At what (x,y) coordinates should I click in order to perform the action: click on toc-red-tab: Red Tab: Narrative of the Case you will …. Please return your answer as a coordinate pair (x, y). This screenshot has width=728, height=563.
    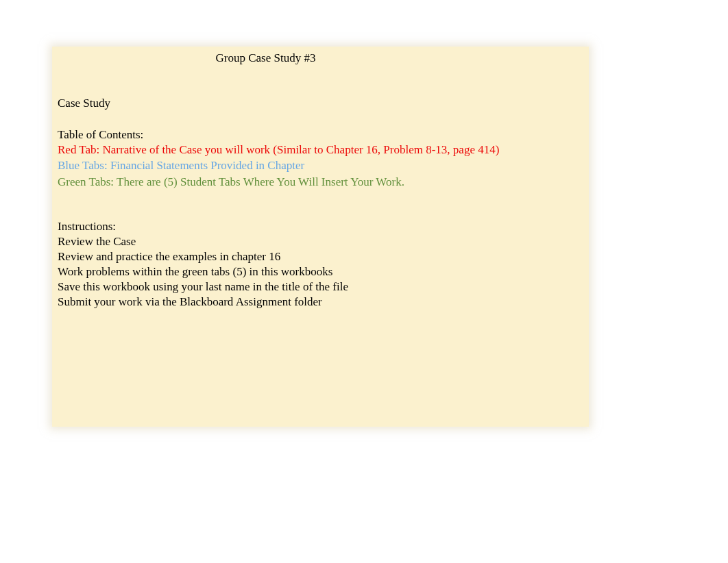
    Looking at the image, I should click on (321, 150).